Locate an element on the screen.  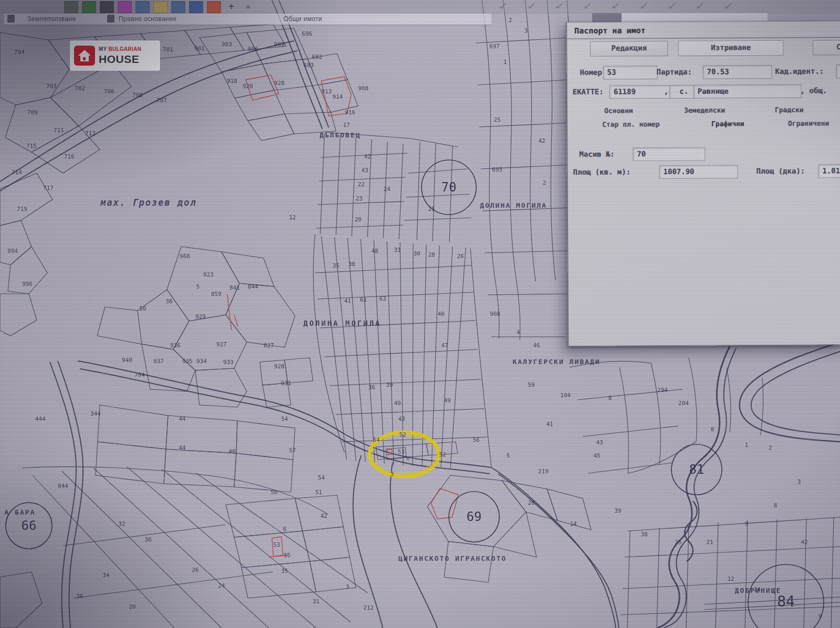
parcel-number: 8 is located at coordinates (776, 506).